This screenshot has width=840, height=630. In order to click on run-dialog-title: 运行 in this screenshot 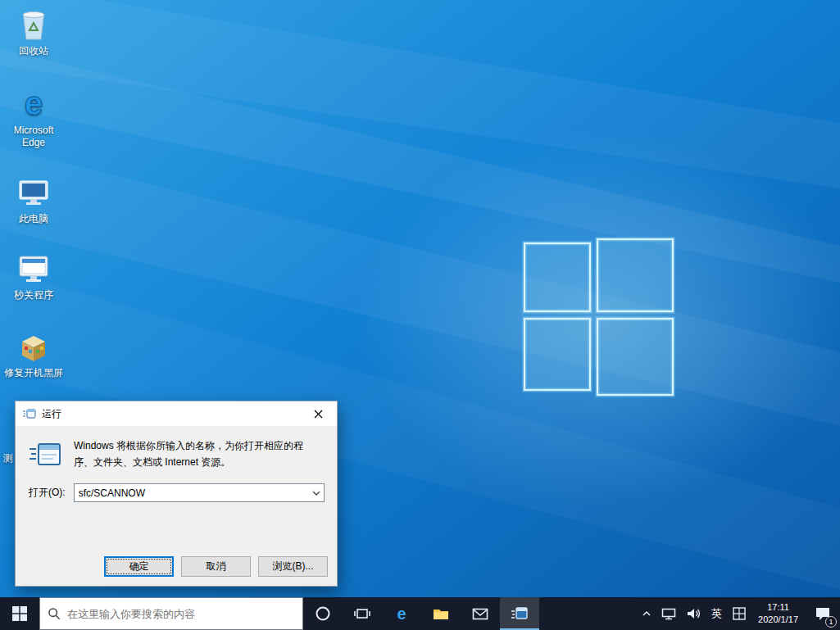, I will do `click(52, 415)`.